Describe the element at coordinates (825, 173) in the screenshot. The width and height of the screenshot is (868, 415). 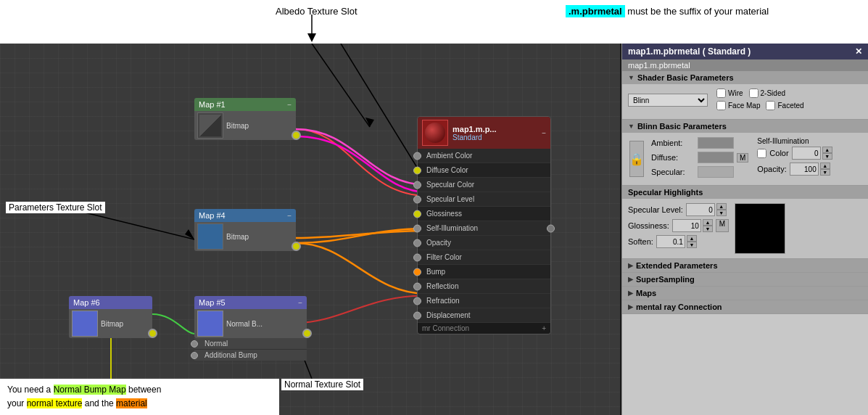
I see `opacity-spin-down: ▼` at that location.